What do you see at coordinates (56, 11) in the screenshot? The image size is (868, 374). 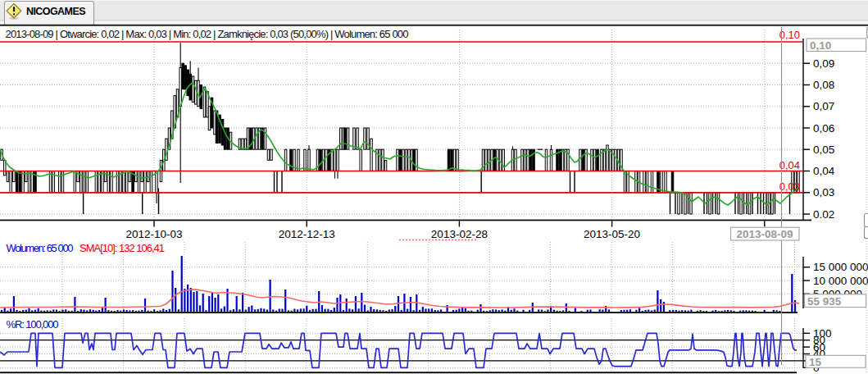 I see `svg-text: NICOGAMES` at bounding box center [56, 11].